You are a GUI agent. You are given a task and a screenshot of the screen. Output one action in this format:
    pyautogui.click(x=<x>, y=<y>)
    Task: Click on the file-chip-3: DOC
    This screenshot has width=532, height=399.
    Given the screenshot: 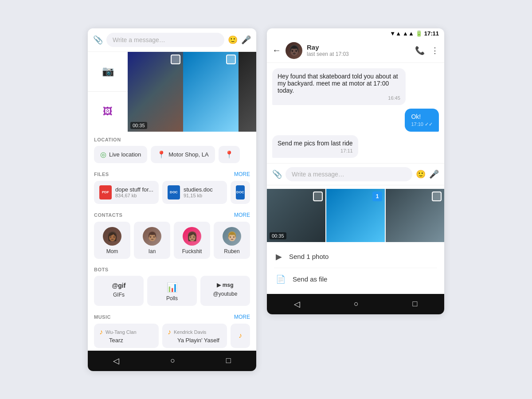 What is the action you would take?
    pyautogui.click(x=240, y=192)
    